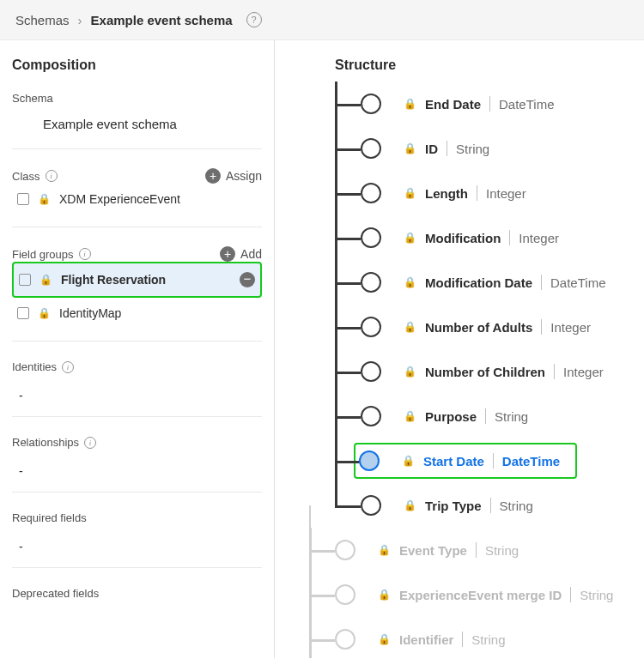 This screenshot has width=644, height=659. What do you see at coordinates (502, 416) in the screenshot?
I see `tree-node: 🔒 Purpose String` at bounding box center [502, 416].